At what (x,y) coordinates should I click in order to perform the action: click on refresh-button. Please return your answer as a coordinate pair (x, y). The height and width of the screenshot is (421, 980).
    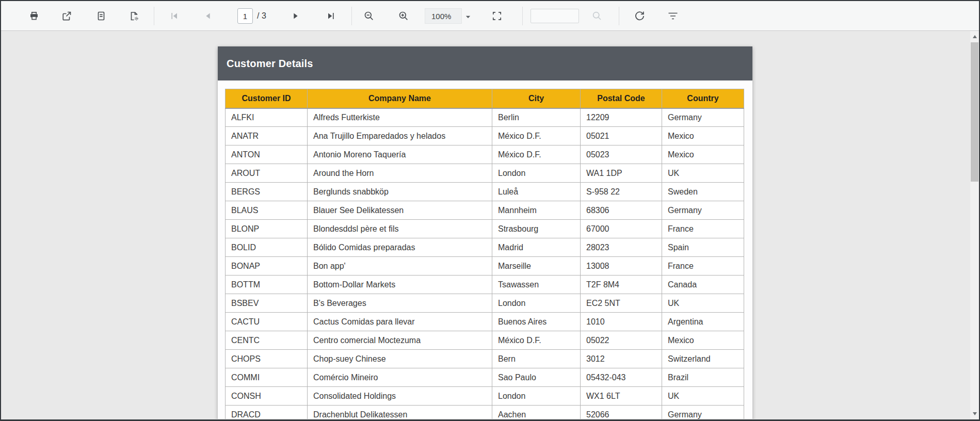
    Looking at the image, I should click on (639, 16).